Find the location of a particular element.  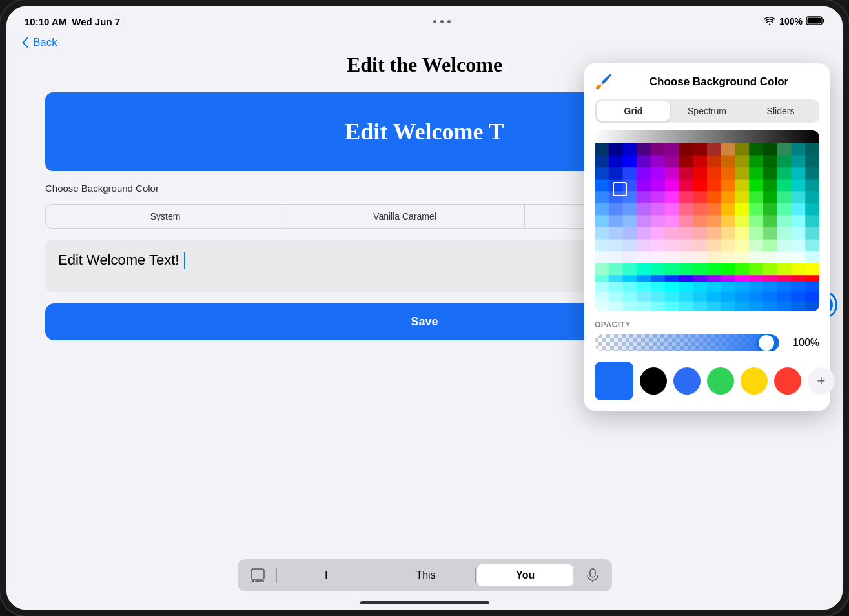

picker-title: Choose Background Color is located at coordinates (719, 82).